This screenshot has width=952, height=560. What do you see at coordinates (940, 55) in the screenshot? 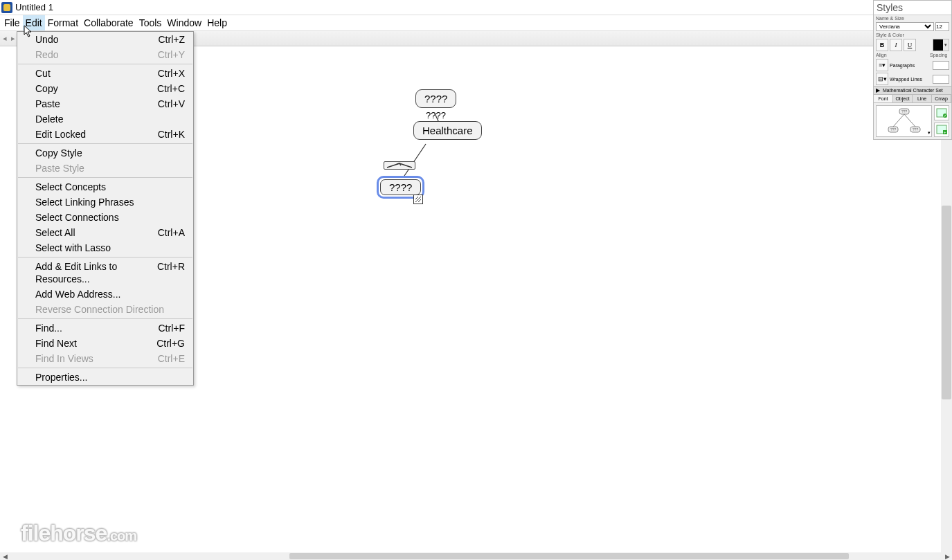
I see `spacing-label: Spacing` at bounding box center [940, 55].